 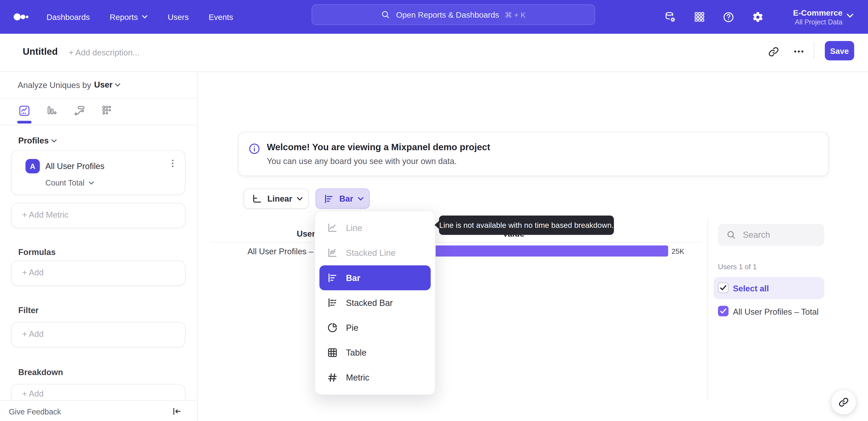 What do you see at coordinates (332, 377) in the screenshot?
I see `metric-hash-icon` at bounding box center [332, 377].